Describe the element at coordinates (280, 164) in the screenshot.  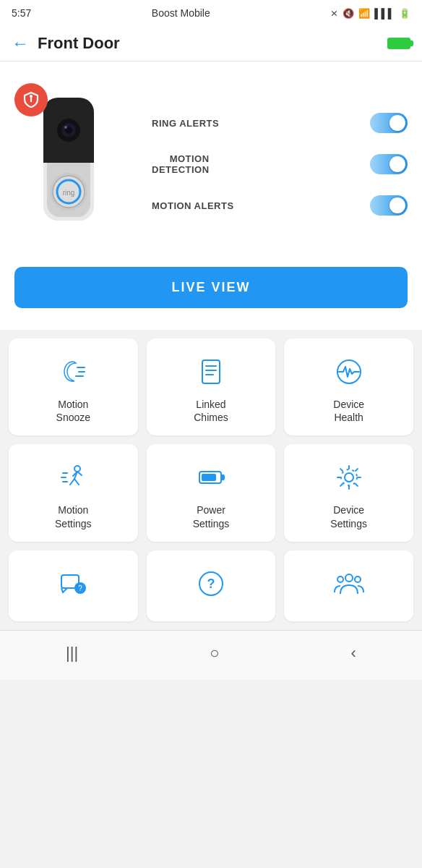
I see `toggles-section: RING ALERTS MOTIONDETECTION MOTION ALERT…` at that location.